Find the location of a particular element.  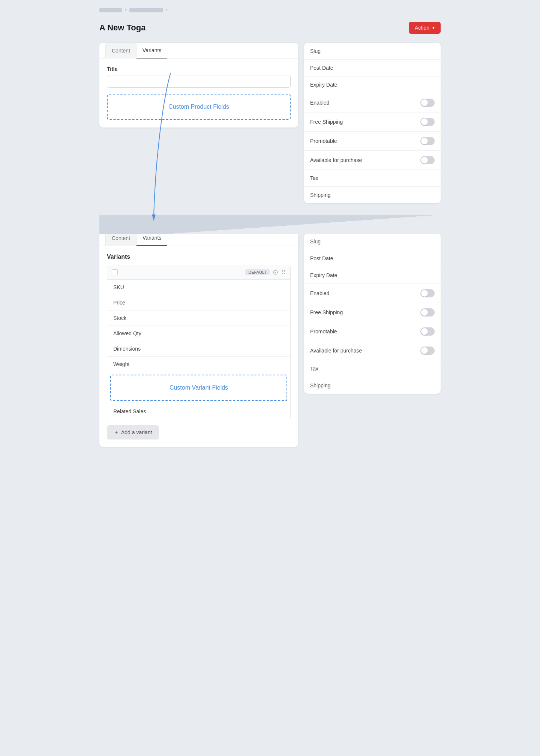

variant-row-price: Price is located at coordinates (199, 303).